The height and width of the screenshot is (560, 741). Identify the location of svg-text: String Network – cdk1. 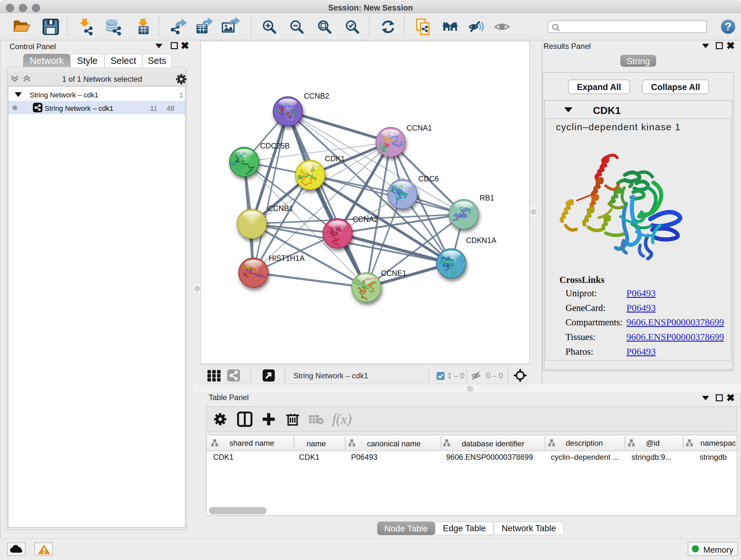
(331, 376).